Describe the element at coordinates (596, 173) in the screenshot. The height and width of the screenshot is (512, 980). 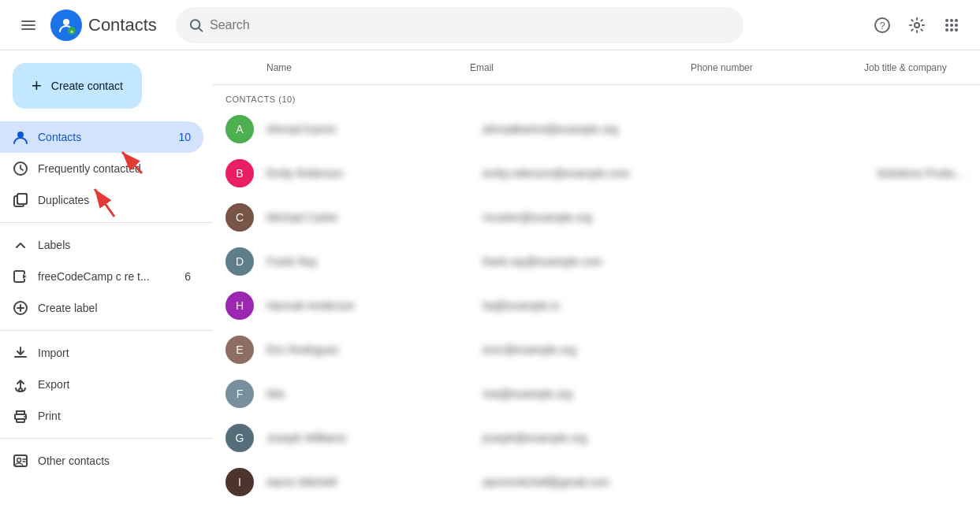
I see `table-row: B Emily Robinson emily.robinson@example.…` at that location.